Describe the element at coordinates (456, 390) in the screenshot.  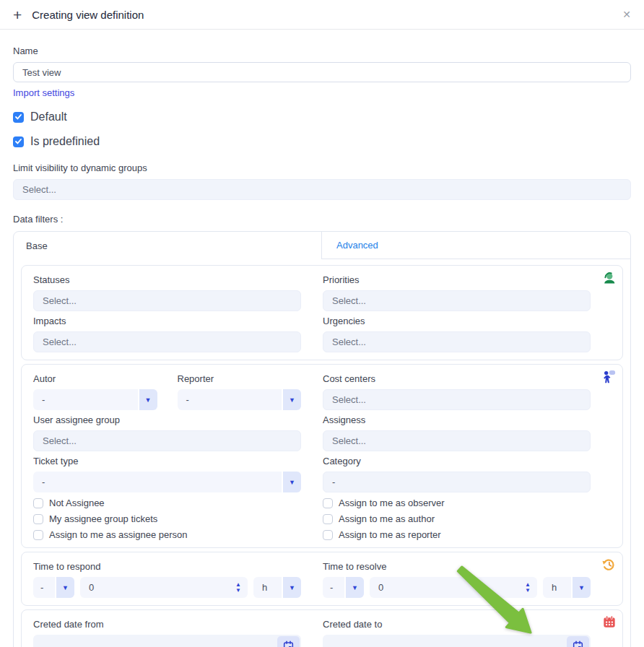
I see `cost-centers-field: Cost centers Select...` at that location.